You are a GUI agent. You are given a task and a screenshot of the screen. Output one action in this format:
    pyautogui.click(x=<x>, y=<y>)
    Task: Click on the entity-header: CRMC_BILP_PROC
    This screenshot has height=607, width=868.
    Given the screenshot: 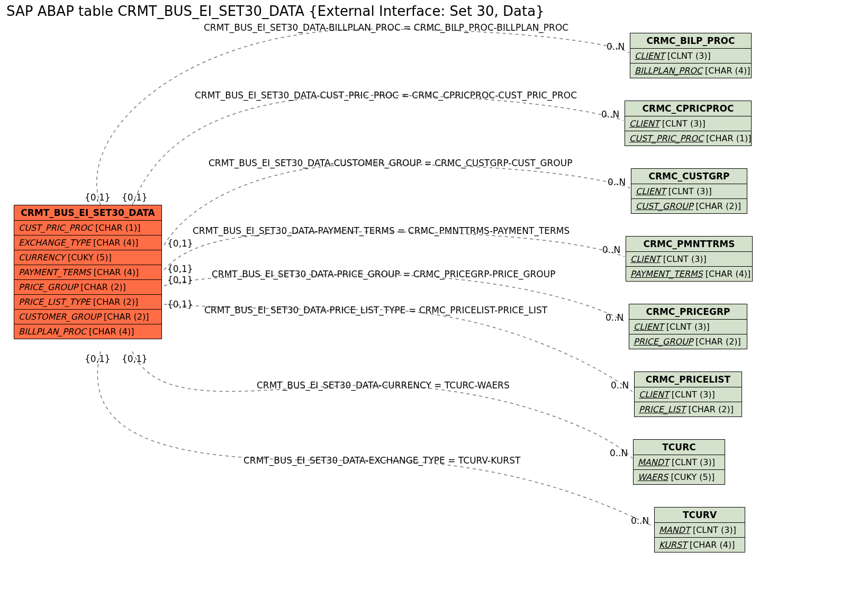 What is the action you would take?
    pyautogui.click(x=691, y=41)
    